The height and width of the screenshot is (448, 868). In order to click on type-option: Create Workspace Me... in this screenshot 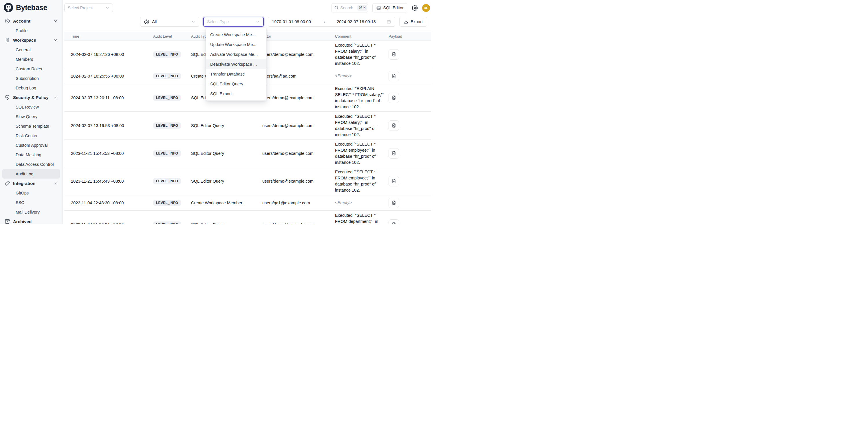, I will do `click(237, 35)`.